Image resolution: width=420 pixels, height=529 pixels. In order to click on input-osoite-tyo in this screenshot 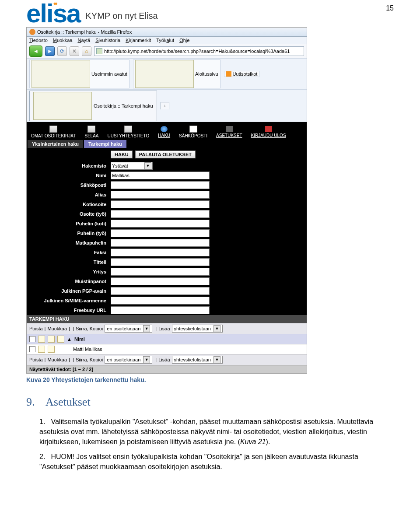, I will do `click(160, 214)`.